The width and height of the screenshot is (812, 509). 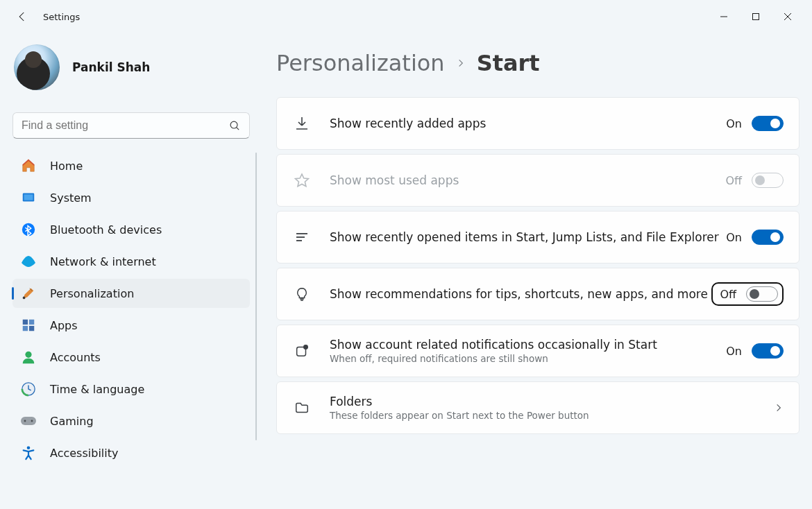 What do you see at coordinates (527, 180) in the screenshot?
I see `setting-title: Show most used apps` at bounding box center [527, 180].